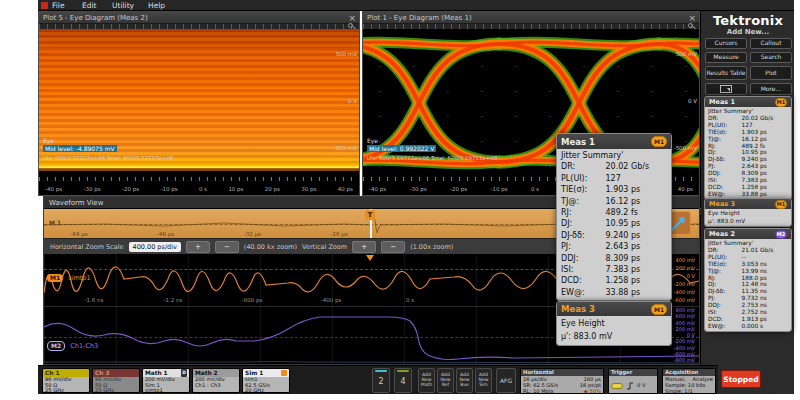 This screenshot has width=800, height=400. What do you see at coordinates (446, 380) in the screenshot?
I see `add-new-ref-button: Add New Ref` at bounding box center [446, 380].